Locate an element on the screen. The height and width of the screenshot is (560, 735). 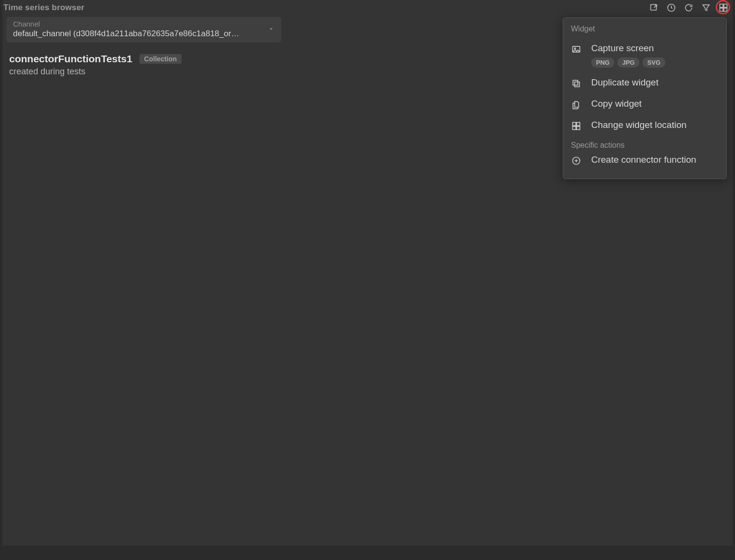
widget-menu-icon is located at coordinates (723, 8).